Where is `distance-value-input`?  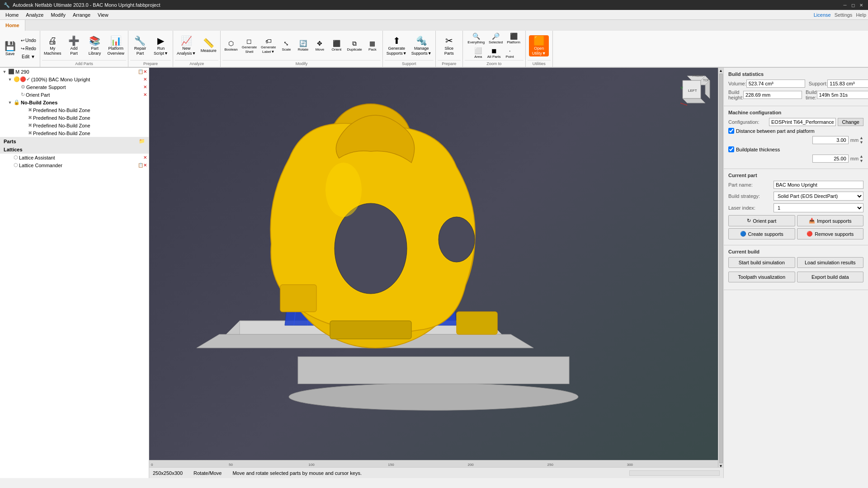
distance-value-input is located at coordinates (830, 140).